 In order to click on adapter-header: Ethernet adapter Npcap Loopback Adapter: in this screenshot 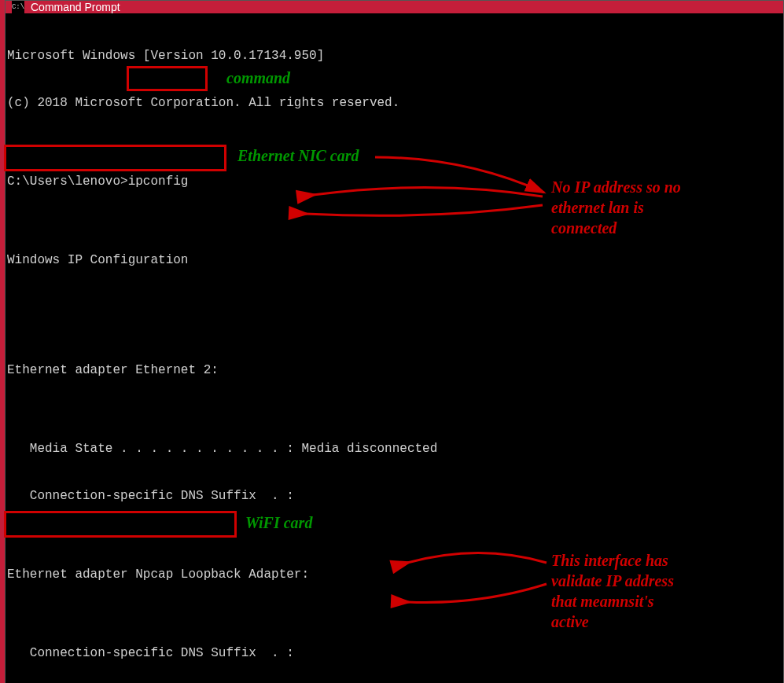, I will do `click(395, 575)`.